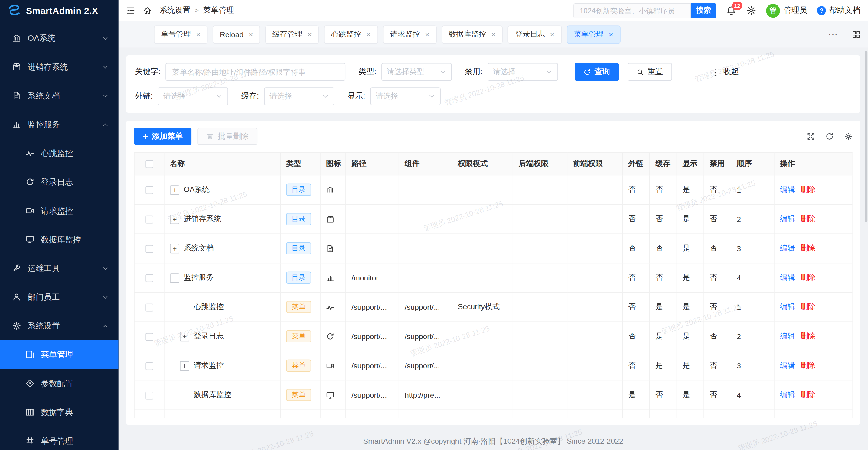 The image size is (868, 450). I want to click on collapse-button: ⋮ 收起, so click(725, 72).